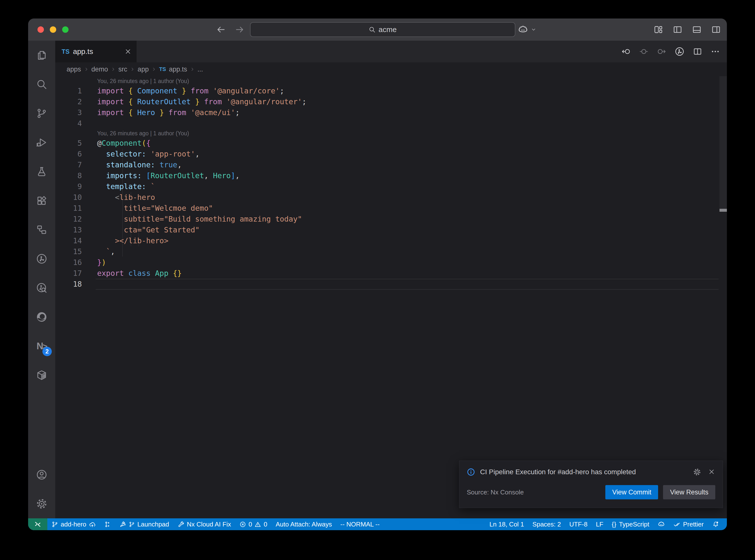 This screenshot has width=755, height=560. What do you see at coordinates (723, 297) in the screenshot?
I see `vertical-scrollbar` at bounding box center [723, 297].